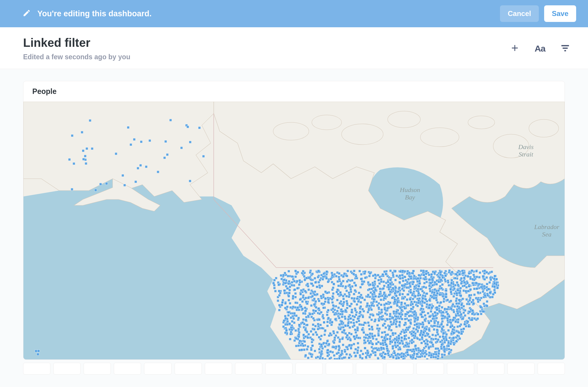 The image size is (588, 387). What do you see at coordinates (436, 339) in the screenshot?
I see `svg-rect-2038` at bounding box center [436, 339].